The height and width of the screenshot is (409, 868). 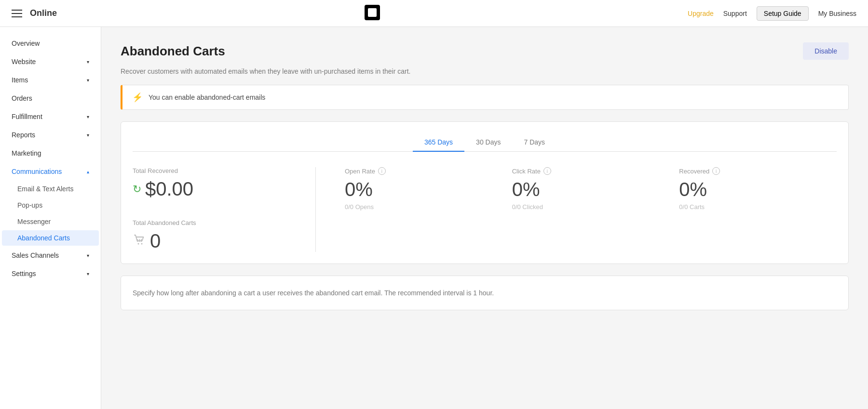 I want to click on menu-button, so click(x=17, y=13).